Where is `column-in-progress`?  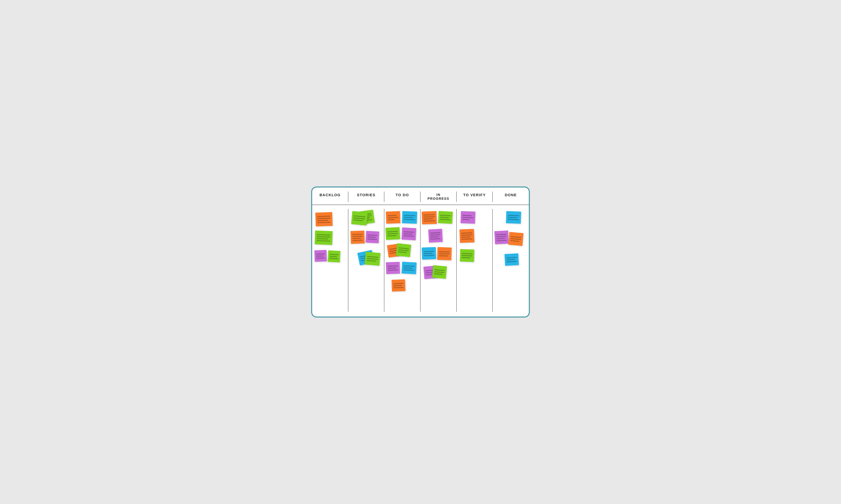 column-in-progress is located at coordinates (439, 260).